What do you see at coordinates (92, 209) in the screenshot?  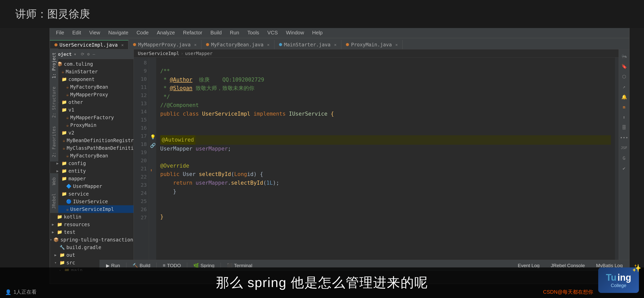 I see `tree-userserviceimpl: ☕ UserServiceImpl` at bounding box center [92, 209].